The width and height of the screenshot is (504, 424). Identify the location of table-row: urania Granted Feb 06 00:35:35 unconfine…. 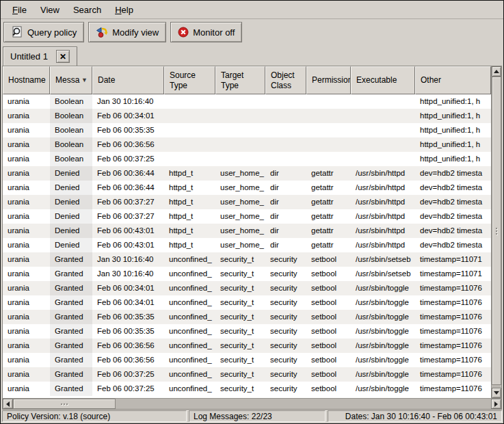
(247, 317).